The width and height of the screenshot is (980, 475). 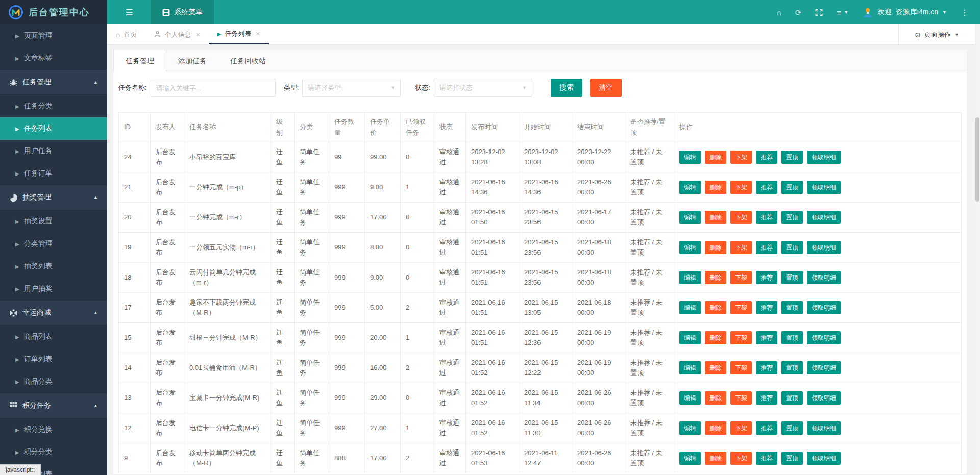 What do you see at coordinates (129, 12) in the screenshot?
I see `sidebar-collapse-icon: ☰` at bounding box center [129, 12].